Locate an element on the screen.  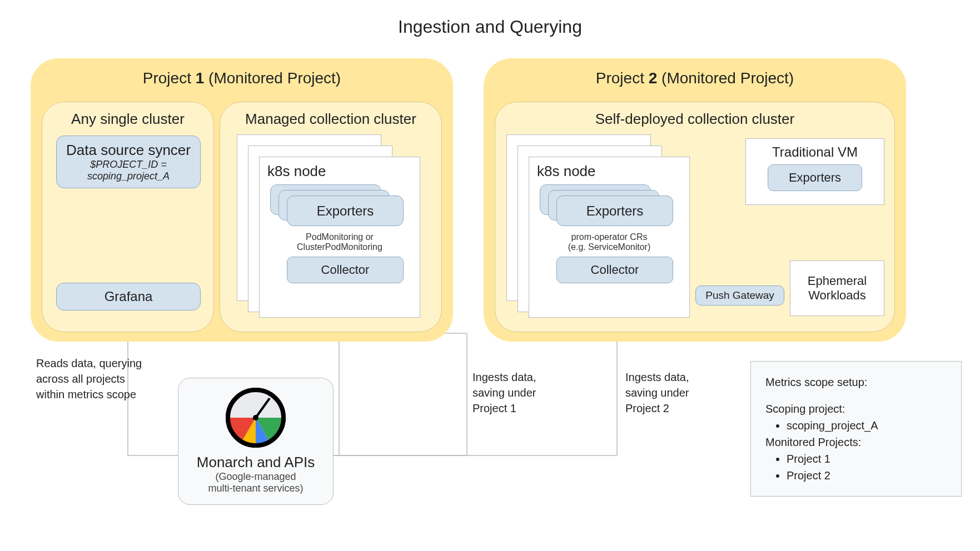
monarch-gauge-icon is located at coordinates (256, 418).